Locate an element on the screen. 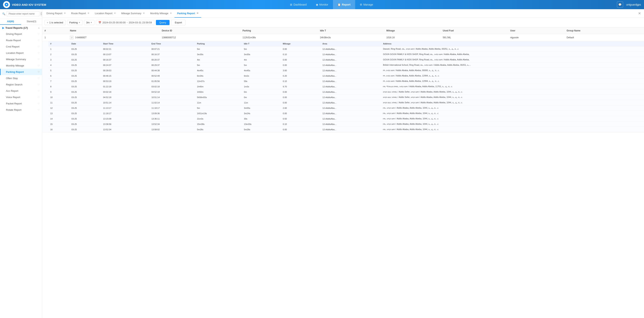 This screenshot has width=644, height=318. search-icon: 🔍 is located at coordinates (4, 14).